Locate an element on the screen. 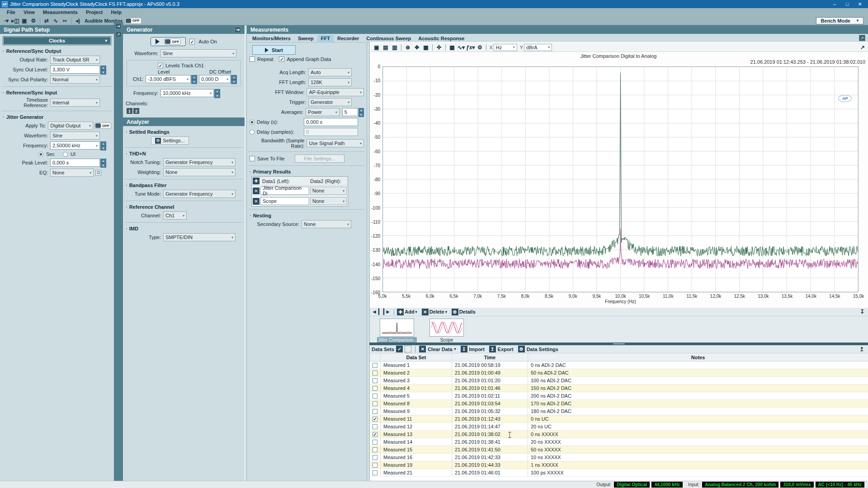  delay-samples-input: 0 is located at coordinates (331, 132).